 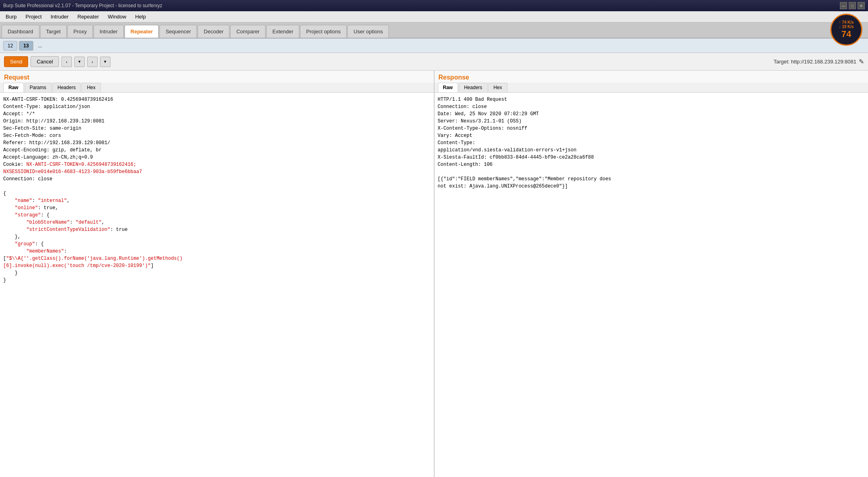 What do you see at coordinates (843, 6) in the screenshot?
I see `minimize-button: —` at bounding box center [843, 6].